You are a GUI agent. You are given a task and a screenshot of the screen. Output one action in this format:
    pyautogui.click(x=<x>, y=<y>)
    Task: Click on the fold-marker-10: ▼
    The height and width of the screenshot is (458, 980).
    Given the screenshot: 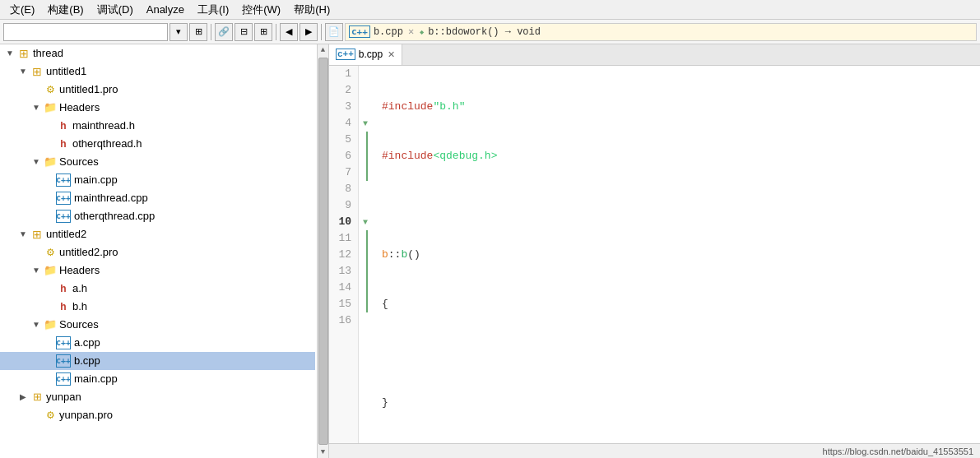 What is the action you would take?
    pyautogui.click(x=365, y=222)
    